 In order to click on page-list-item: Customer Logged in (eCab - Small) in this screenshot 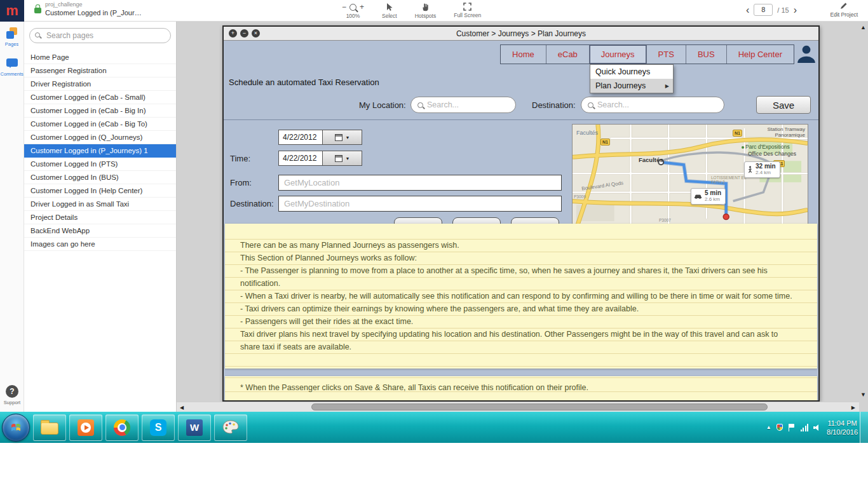, I will do `click(100, 98)`.